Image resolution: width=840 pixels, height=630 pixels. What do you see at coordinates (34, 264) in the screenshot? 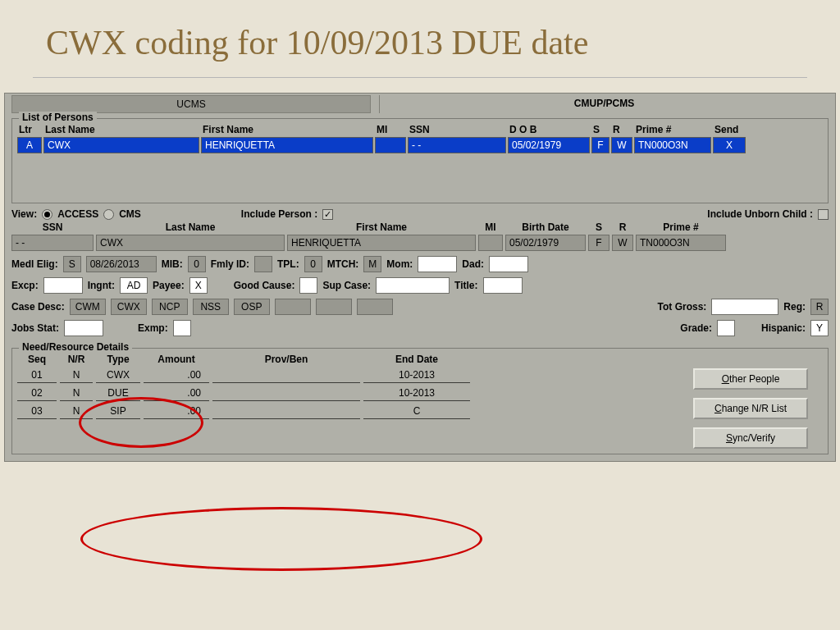
I see `lbl-medl-elig: Medl Elig:` at bounding box center [34, 264].